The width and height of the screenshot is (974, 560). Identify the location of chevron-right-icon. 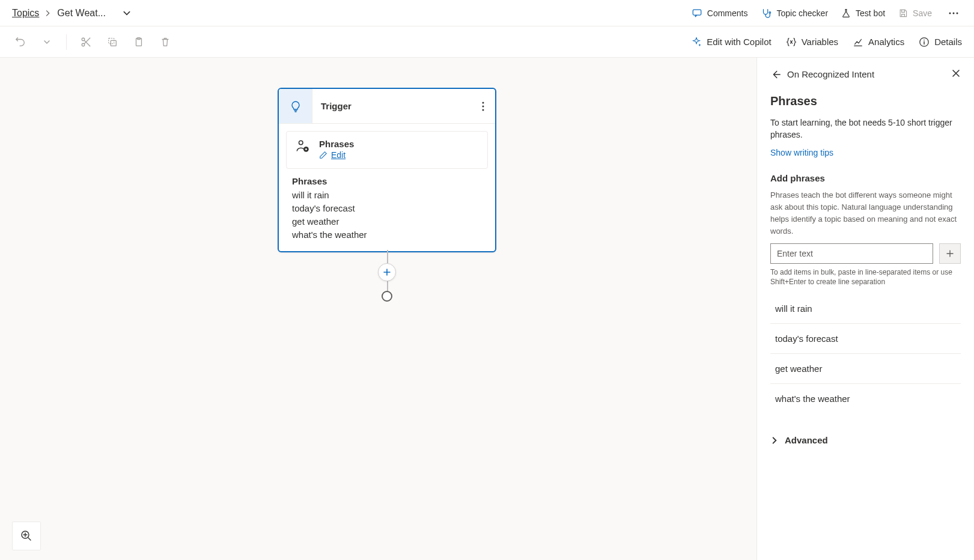
(48, 13).